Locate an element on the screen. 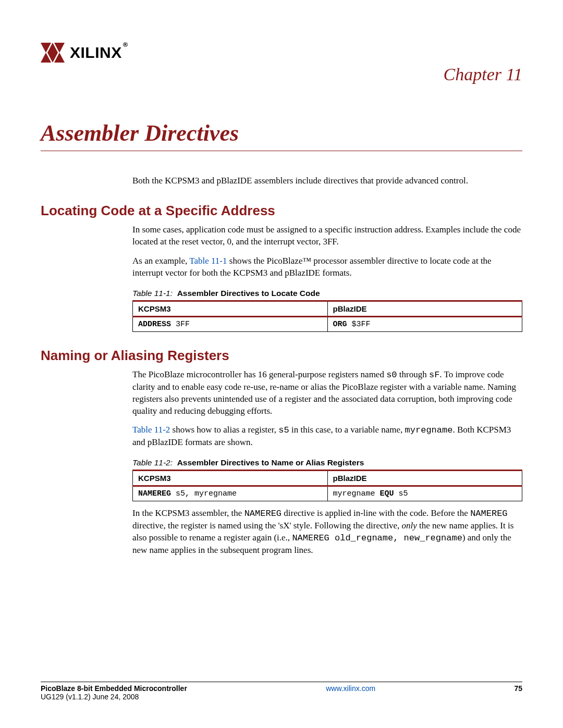 The image size is (563, 728). table-11-2-caption: Table 11-2: Assembler Directives to Name… is located at coordinates (327, 463).